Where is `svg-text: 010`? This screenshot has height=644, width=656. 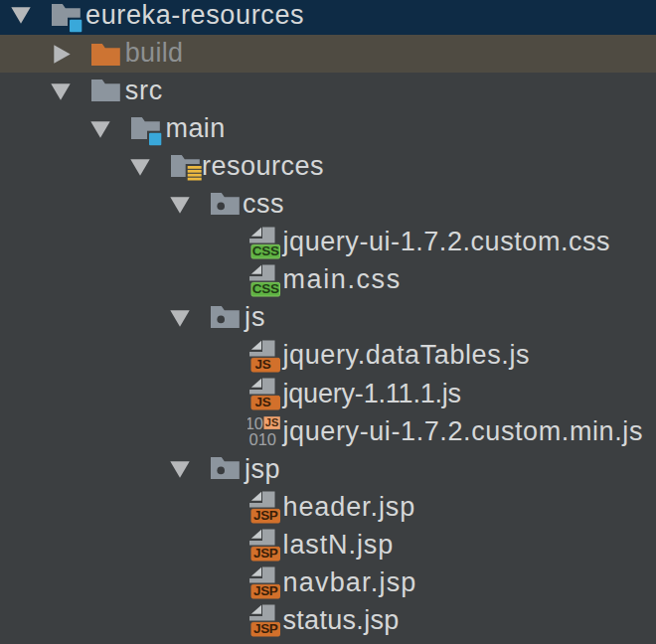
svg-text: 010 is located at coordinates (263, 439).